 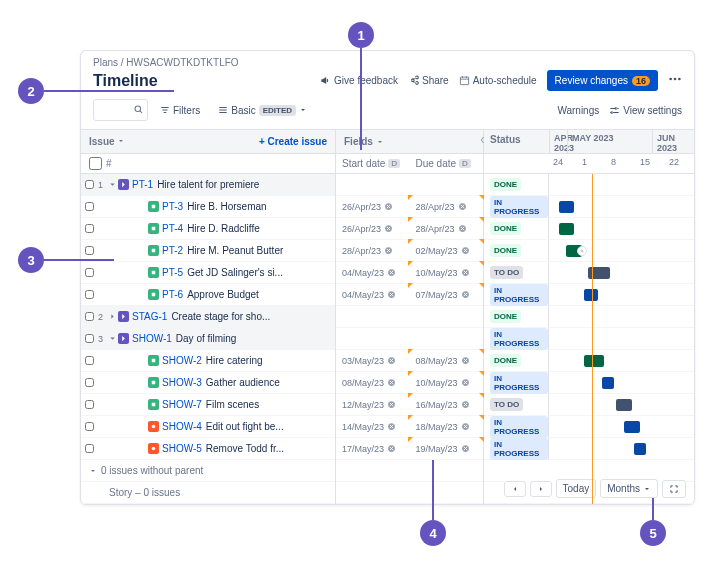 I want to click on breadcrumb-project: HWSACWDTKDTKTLFO, so click(x=182, y=62).